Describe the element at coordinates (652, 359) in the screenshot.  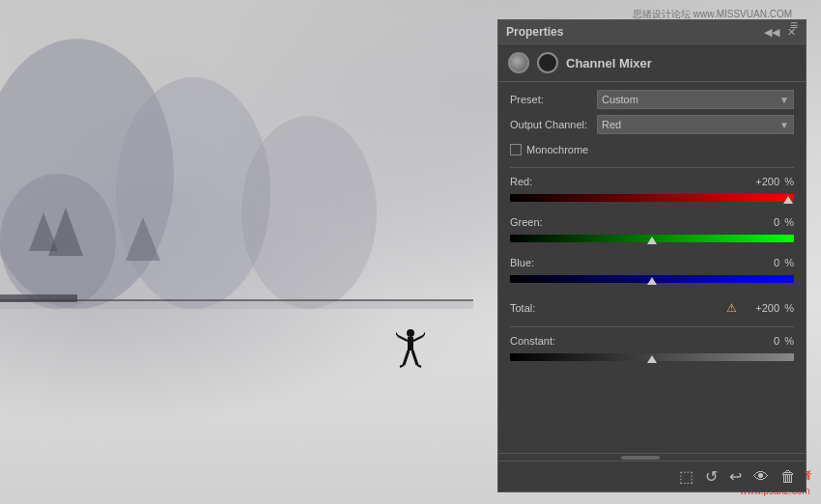
I see `constant-slider-thumb` at that location.